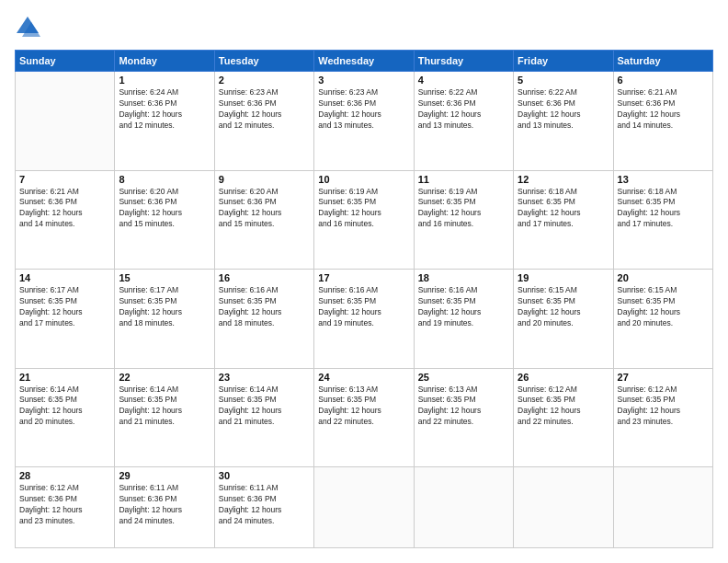 Image resolution: width=728 pixels, height=563 pixels. What do you see at coordinates (165, 61) in the screenshot?
I see `day-header-monday: Monday` at bounding box center [165, 61].